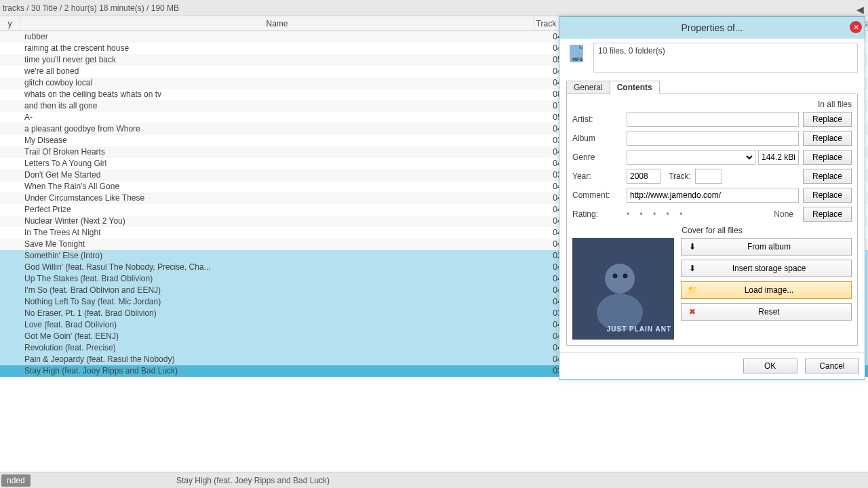 Image resolution: width=868 pixels, height=488 pixels. I want to click on ok-button: OK, so click(770, 366).